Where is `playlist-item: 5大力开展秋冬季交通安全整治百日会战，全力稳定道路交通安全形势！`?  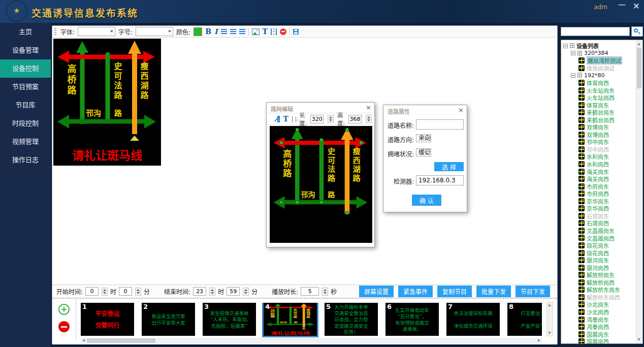 playlist-item: 5大力开展秋冬季交通安全整治百日会战，全力稳定道路交通安全形势！ is located at coordinates (351, 319).